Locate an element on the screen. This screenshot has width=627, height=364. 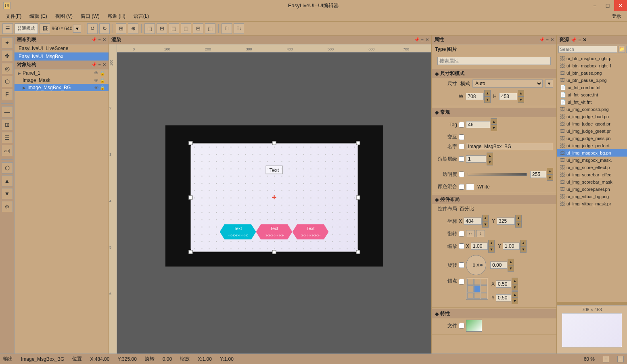
flip-checkbox is located at coordinates (462, 234).